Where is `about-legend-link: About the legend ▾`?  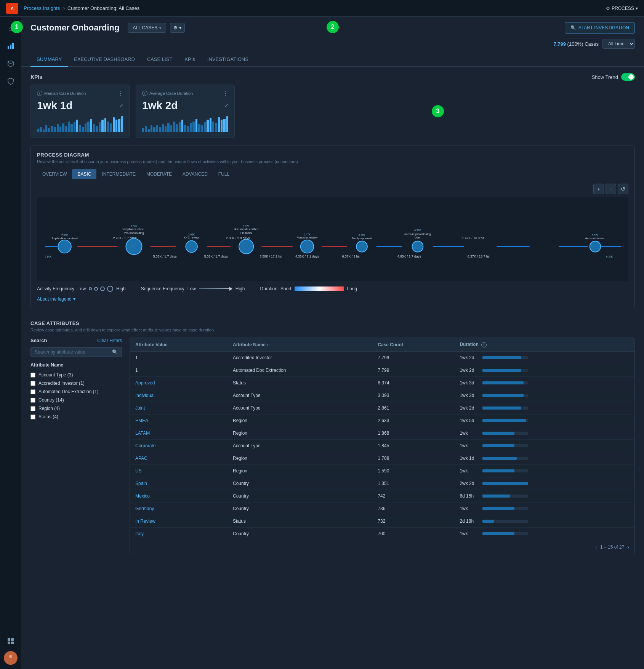
about-legend-link: About the legend ▾ is located at coordinates (333, 299).